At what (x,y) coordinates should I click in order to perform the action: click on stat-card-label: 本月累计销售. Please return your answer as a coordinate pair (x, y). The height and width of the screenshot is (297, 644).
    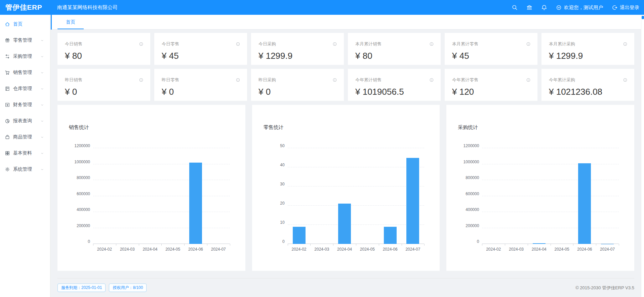
    Looking at the image, I should click on (368, 44).